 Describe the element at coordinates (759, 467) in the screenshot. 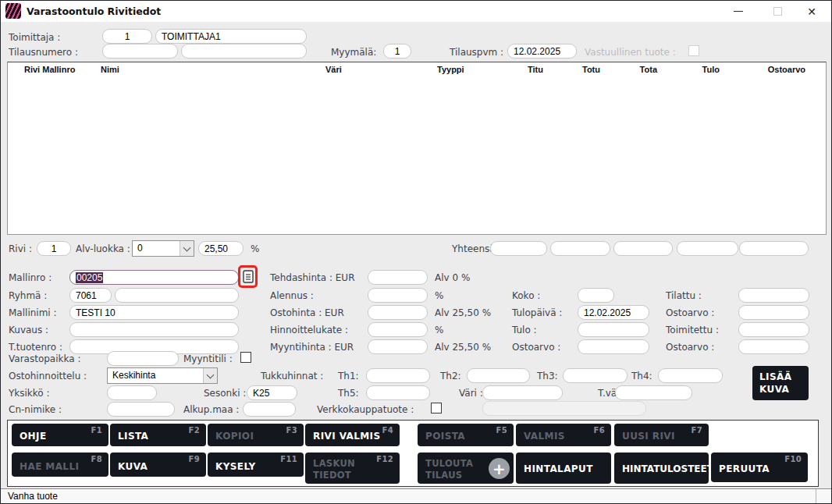

I see `peruuta-button: PERUUTAF10` at that location.